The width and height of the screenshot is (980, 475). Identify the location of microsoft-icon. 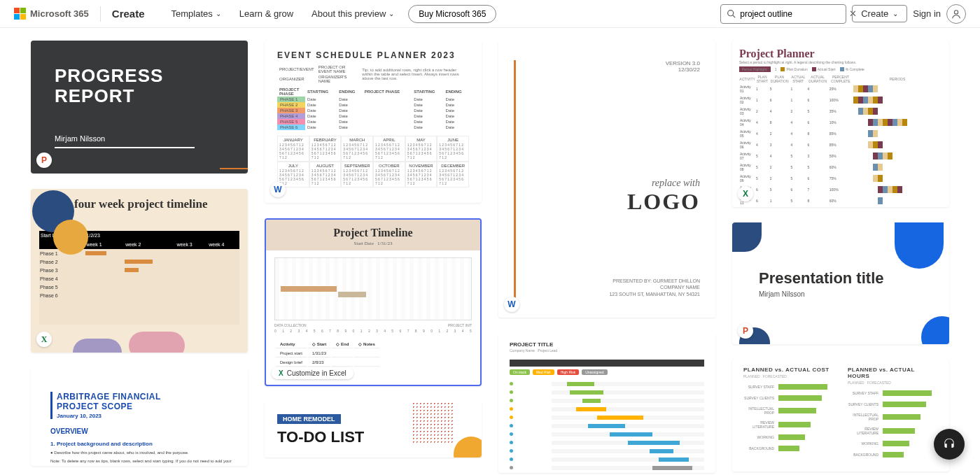
(20, 14).